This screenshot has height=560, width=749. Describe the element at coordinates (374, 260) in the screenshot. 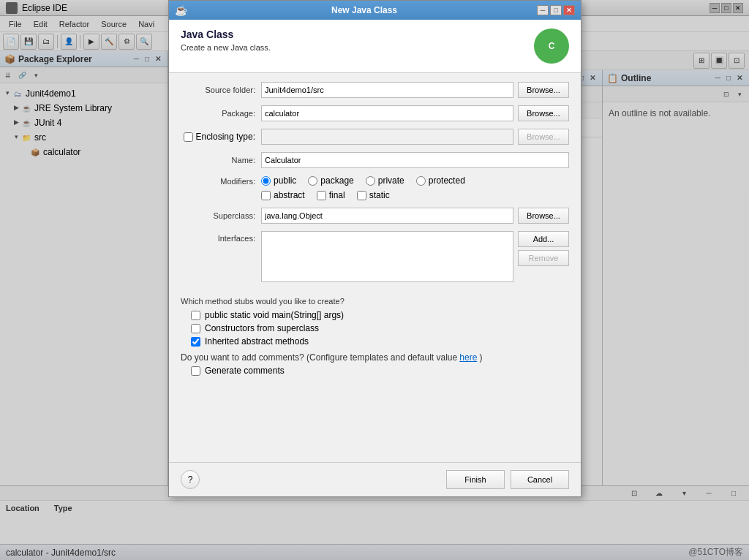

I see `interfaces-row: Interfaces: Add... Remove` at that location.